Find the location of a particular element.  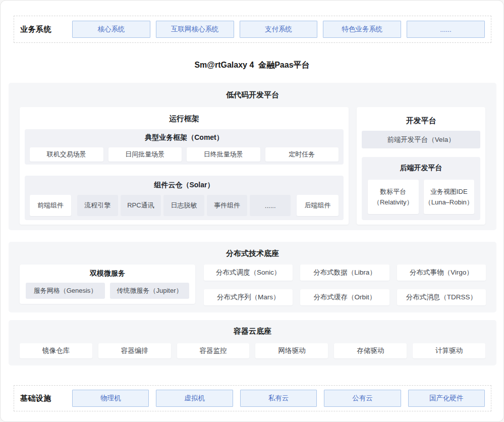

backend-dev-card: 业务视图IDE （Luna–Robin） is located at coordinates (449, 197).